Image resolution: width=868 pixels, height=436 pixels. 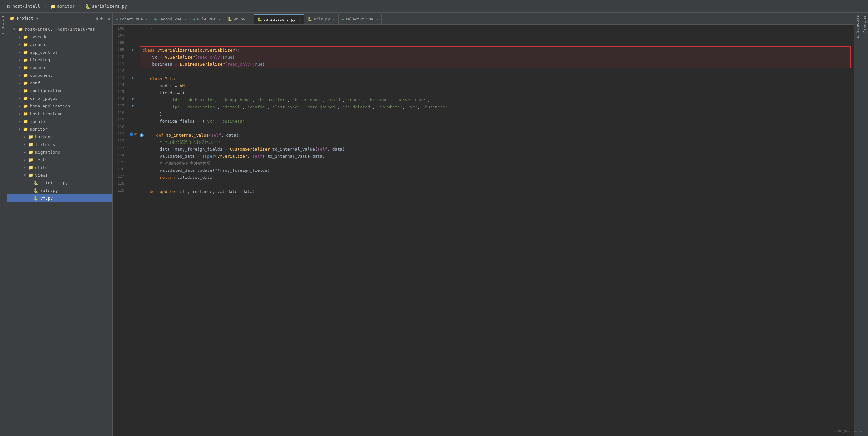 What do you see at coordinates (185, 20) in the screenshot?
I see `tab-close-second: ✕` at bounding box center [185, 20].